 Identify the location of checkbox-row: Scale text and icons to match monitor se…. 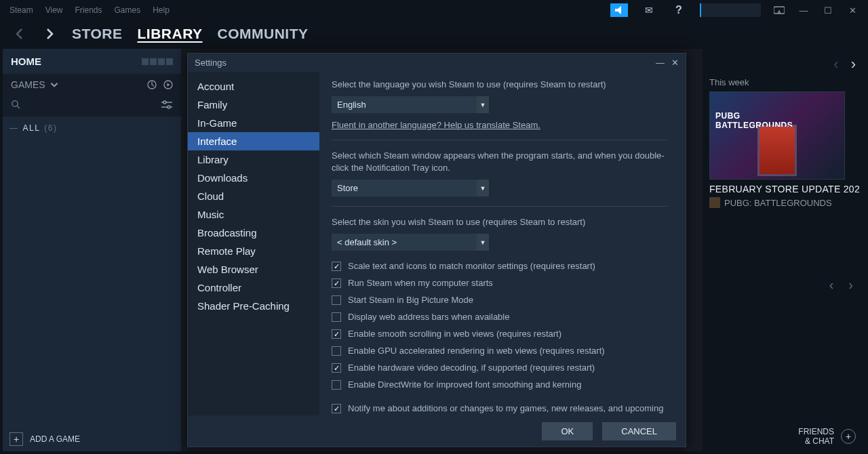
(500, 266).